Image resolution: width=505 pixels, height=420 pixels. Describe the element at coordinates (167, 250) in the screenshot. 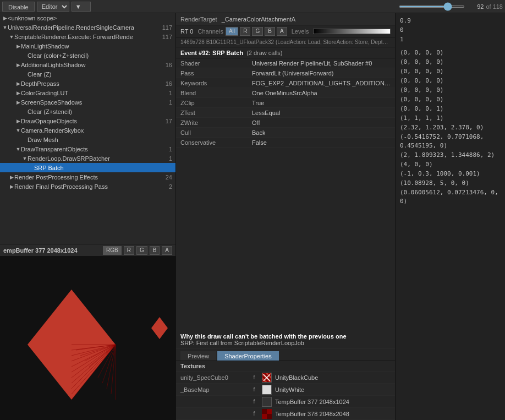

I see `channel-btn-a: A` at that location.